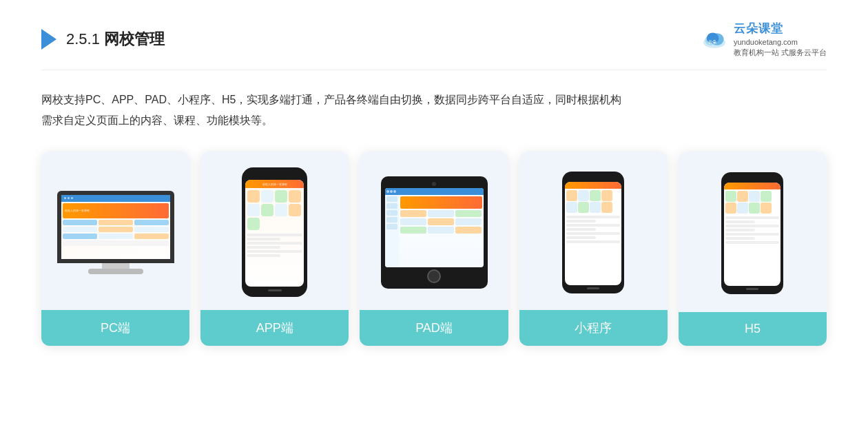 This screenshot has width=868, height=434. Describe the element at coordinates (780, 52) in the screenshot. I see `brand-tagline: 教育机构一站 式服务云平台` at that location.